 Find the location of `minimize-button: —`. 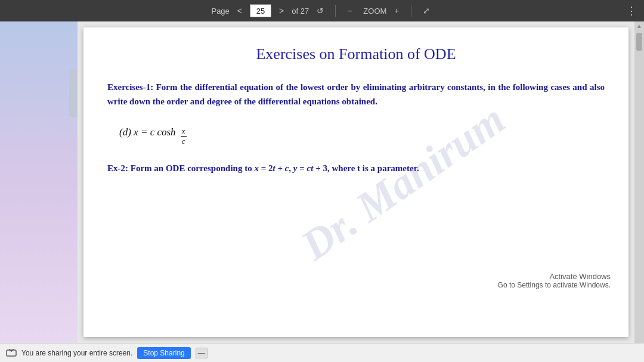

minimize-button: — is located at coordinates (202, 353).